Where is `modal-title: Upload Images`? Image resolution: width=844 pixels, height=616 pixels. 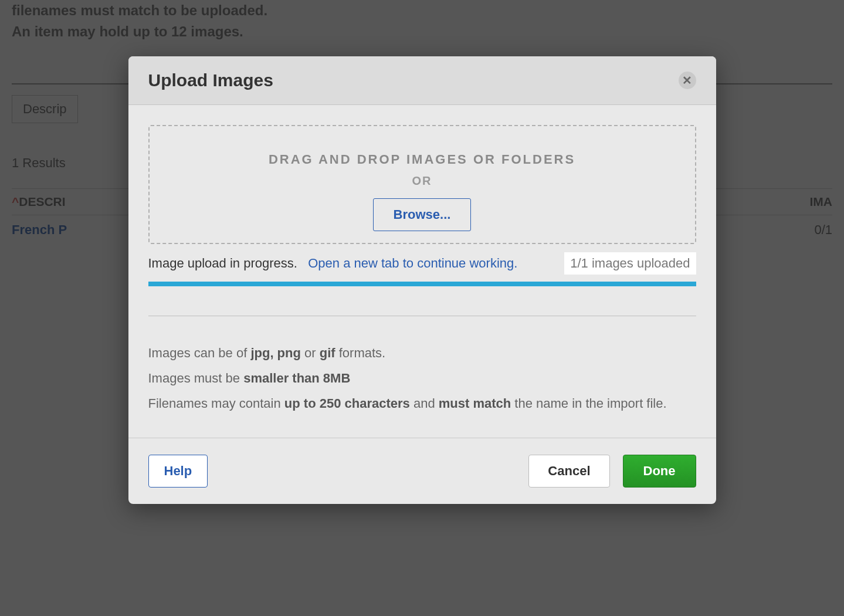
modal-title: Upload Images is located at coordinates (211, 80).